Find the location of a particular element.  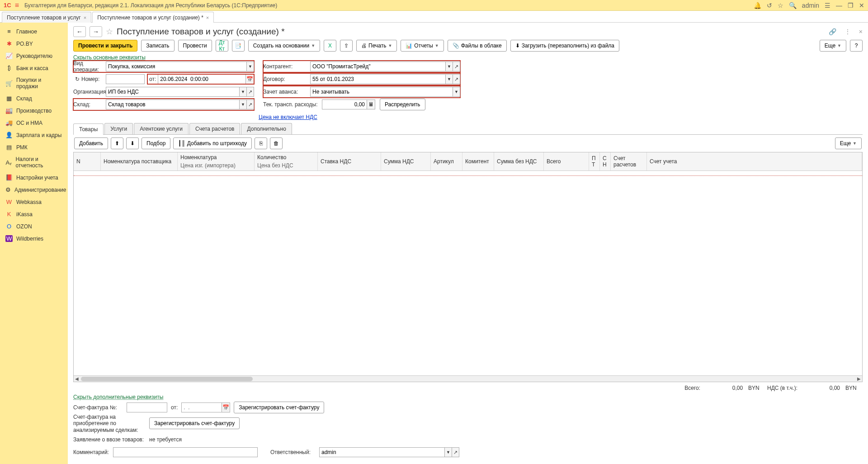

tab-services: Услуги is located at coordinates (118, 128).